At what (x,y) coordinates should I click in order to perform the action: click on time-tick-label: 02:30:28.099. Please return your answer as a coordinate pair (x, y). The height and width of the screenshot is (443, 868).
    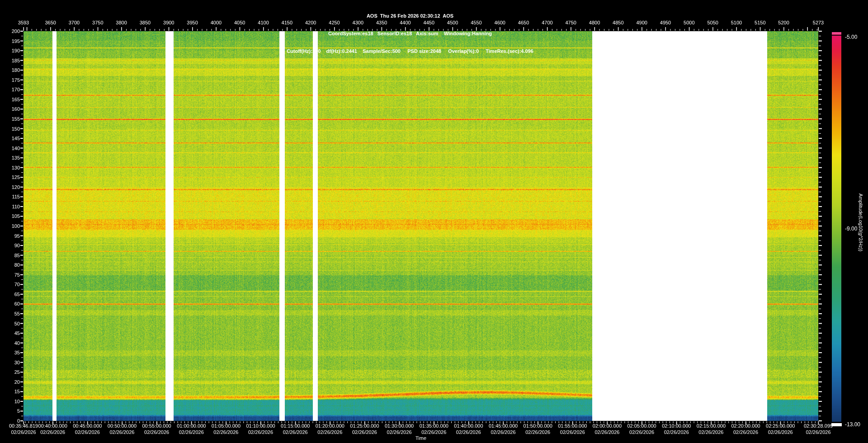
    Looking at the image, I should click on (818, 426).